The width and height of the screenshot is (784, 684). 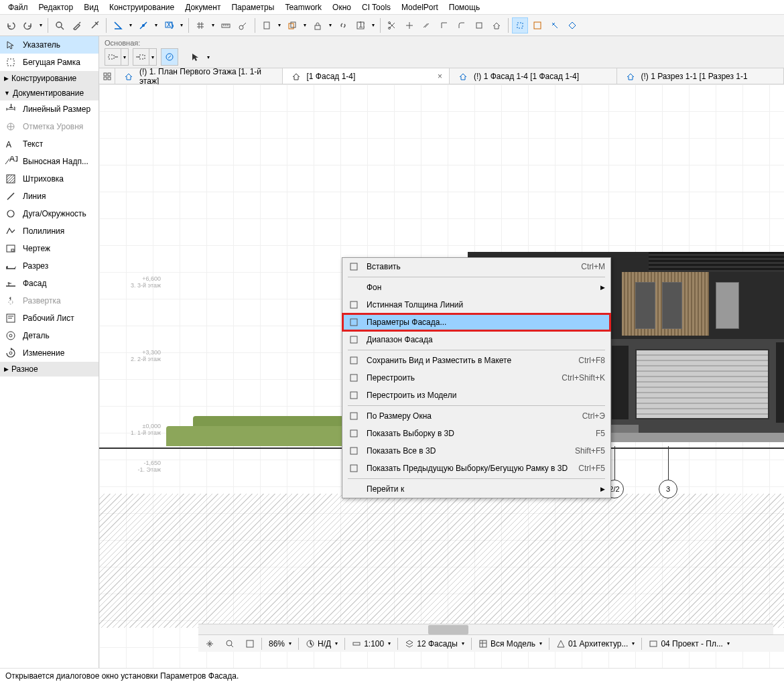 I want to click on pan-icon, so click(x=210, y=644).